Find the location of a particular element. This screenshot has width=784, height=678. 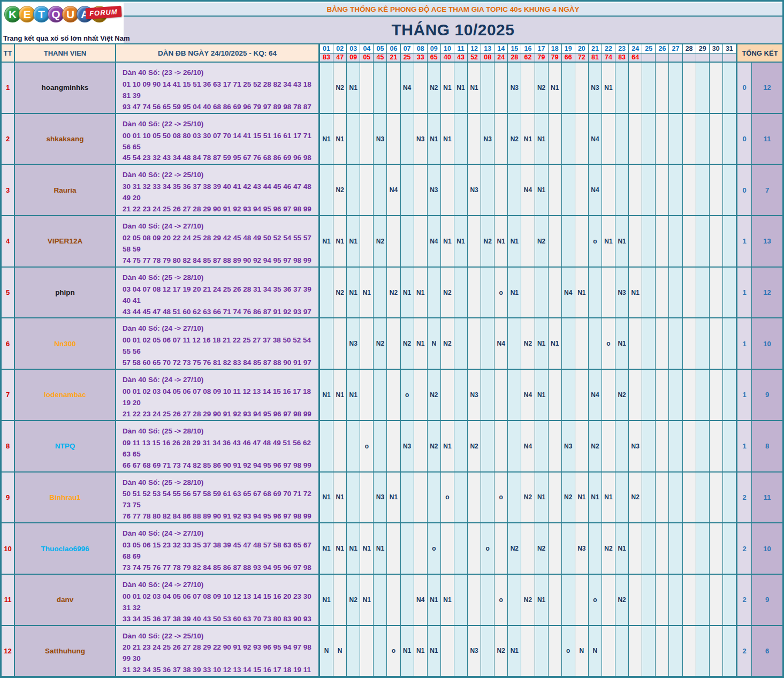

day-mark-16: N1 is located at coordinates (528, 139).